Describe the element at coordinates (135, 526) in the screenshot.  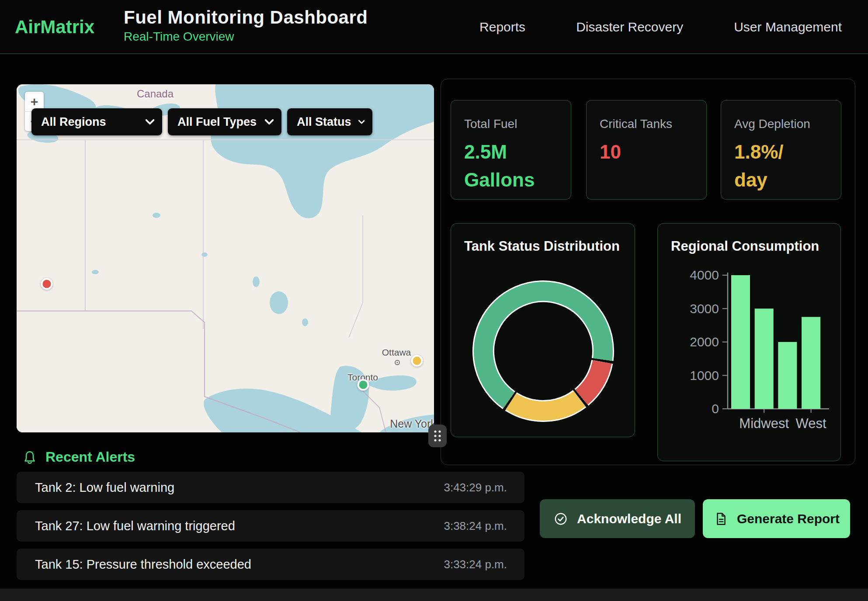
I see `alert-message: Tank 27: Low fuel warning triggered` at that location.